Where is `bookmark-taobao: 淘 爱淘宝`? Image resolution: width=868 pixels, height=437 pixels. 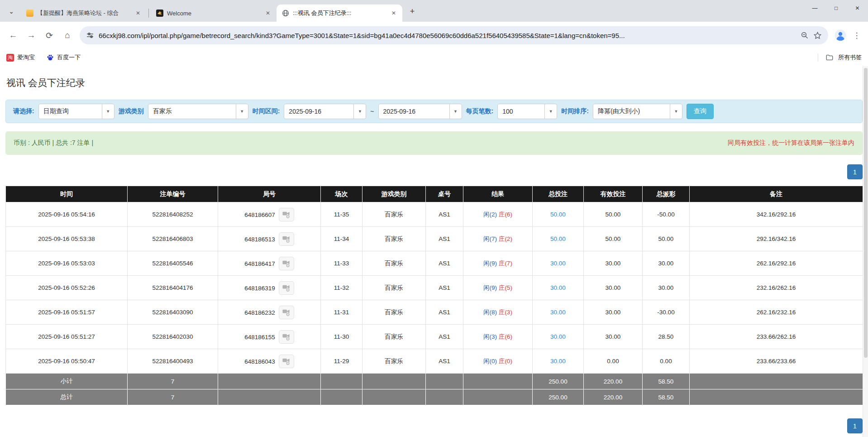 bookmark-taobao: 淘 爱淘宝 is located at coordinates (21, 58).